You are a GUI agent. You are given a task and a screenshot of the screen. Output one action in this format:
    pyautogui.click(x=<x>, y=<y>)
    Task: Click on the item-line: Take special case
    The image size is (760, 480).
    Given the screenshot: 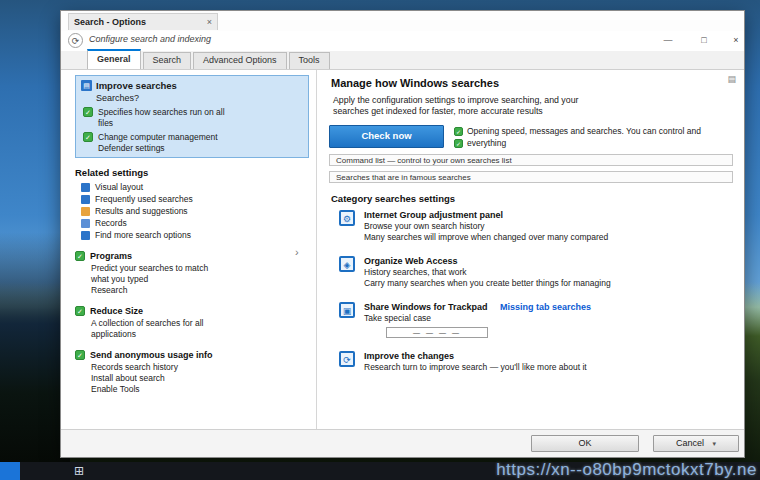 What is the action you would take?
    pyautogui.click(x=478, y=318)
    